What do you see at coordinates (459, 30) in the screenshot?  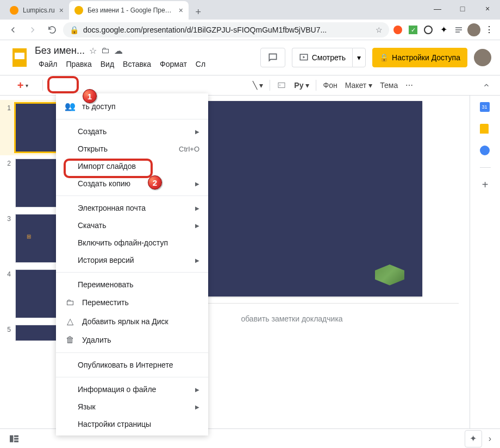 I see `reading-list-icon` at bounding box center [459, 30].